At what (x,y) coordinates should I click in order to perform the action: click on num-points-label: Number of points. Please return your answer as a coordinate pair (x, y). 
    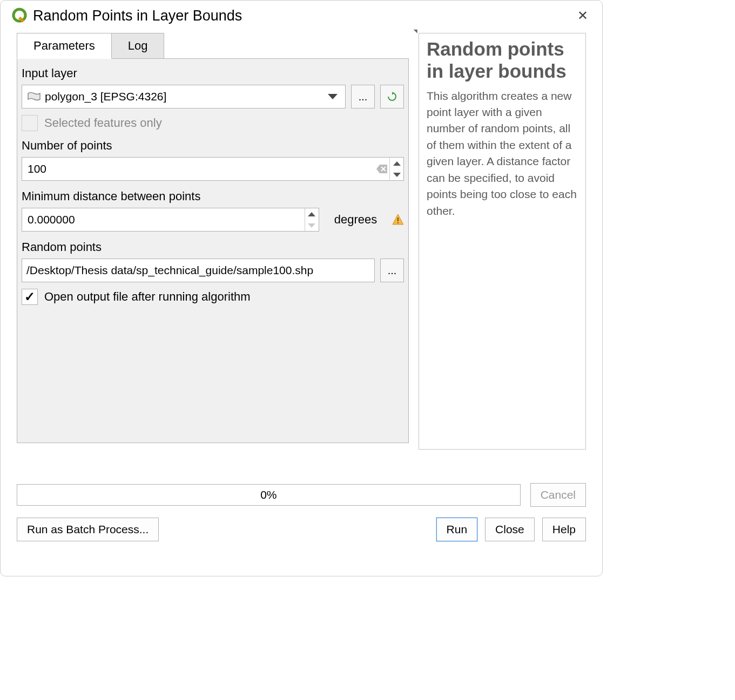
    Looking at the image, I should click on (213, 146).